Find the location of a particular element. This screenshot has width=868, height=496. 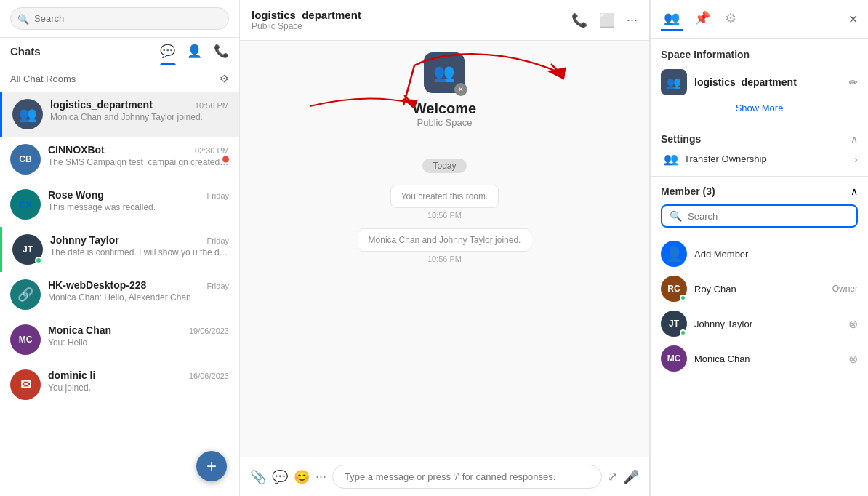

transfer-label: Transfer Ownership is located at coordinates (766, 159).